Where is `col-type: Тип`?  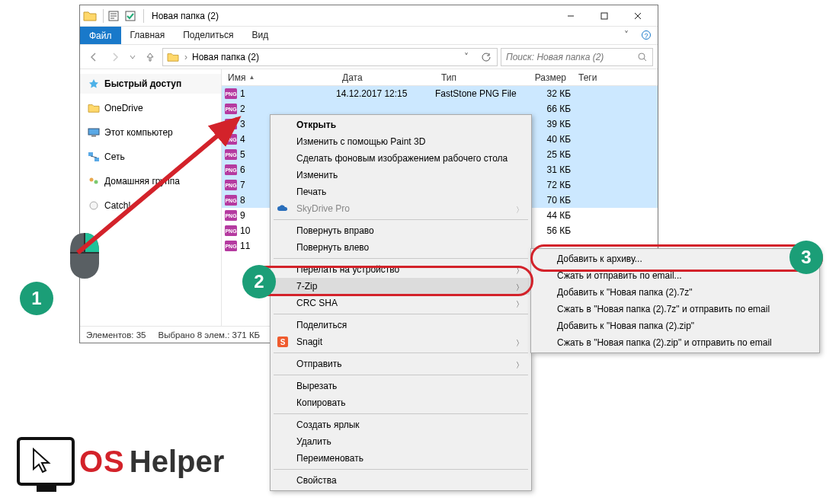 col-type: Тип is located at coordinates (481, 78).